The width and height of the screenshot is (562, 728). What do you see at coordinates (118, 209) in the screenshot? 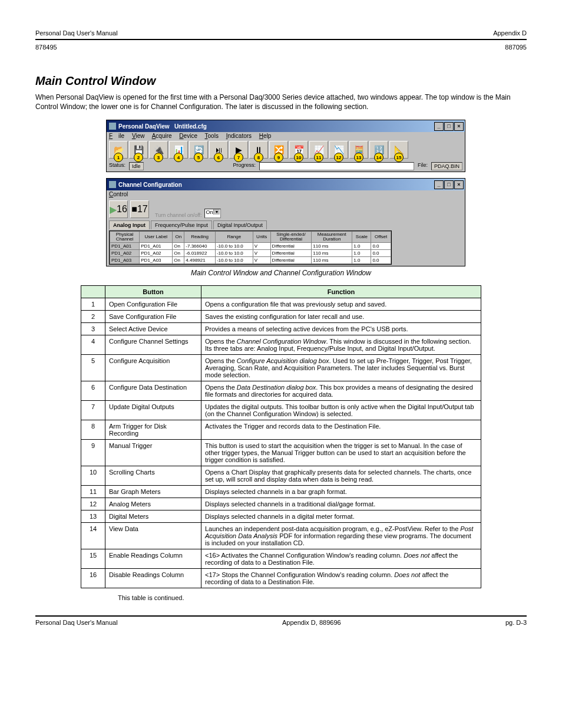
I see `enable-readings-button: ▶ 16` at bounding box center [118, 209].